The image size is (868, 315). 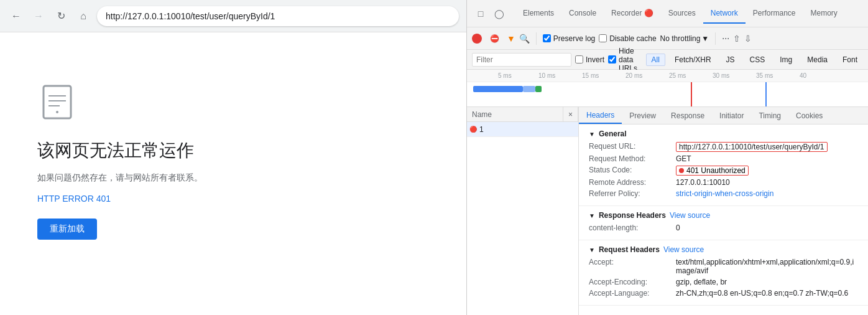 What do you see at coordinates (724, 194) in the screenshot?
I see `referrer-policy-row: Referrer Policy: strict-origin-when-cros…` at bounding box center [724, 194].